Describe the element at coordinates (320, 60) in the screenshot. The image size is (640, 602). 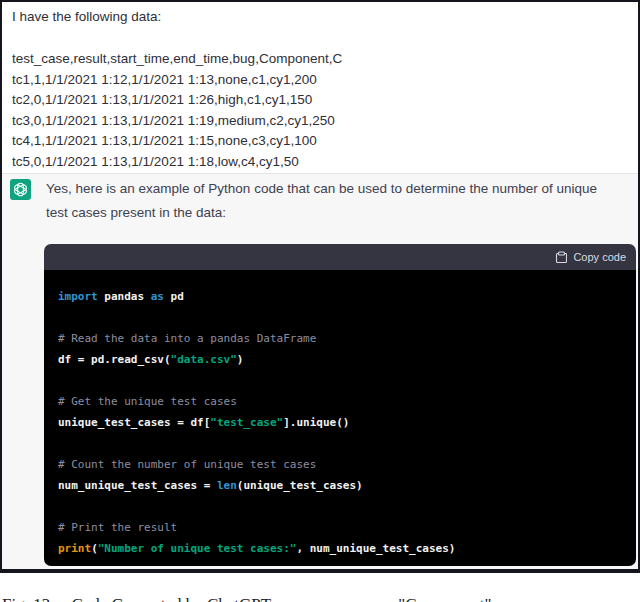
I see `csv-line: test_case,result,start_time,end_time,bug…` at that location.